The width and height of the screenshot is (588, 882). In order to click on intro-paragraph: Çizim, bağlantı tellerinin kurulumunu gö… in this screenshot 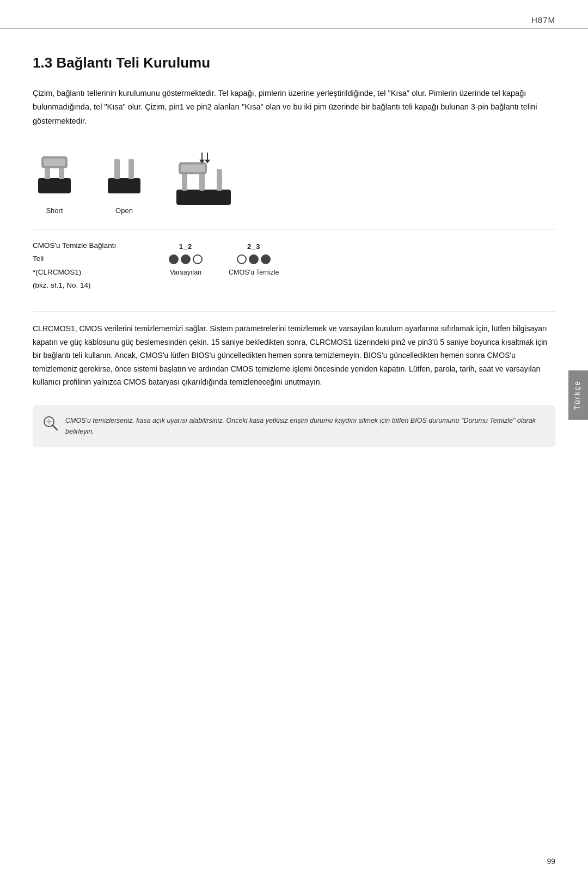, I will do `click(294, 107)`.